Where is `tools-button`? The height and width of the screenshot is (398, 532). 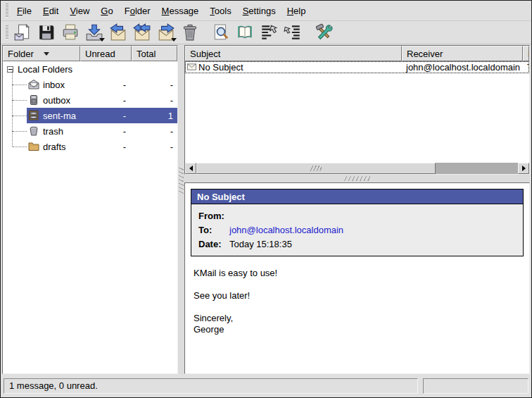 tools-button is located at coordinates (324, 32).